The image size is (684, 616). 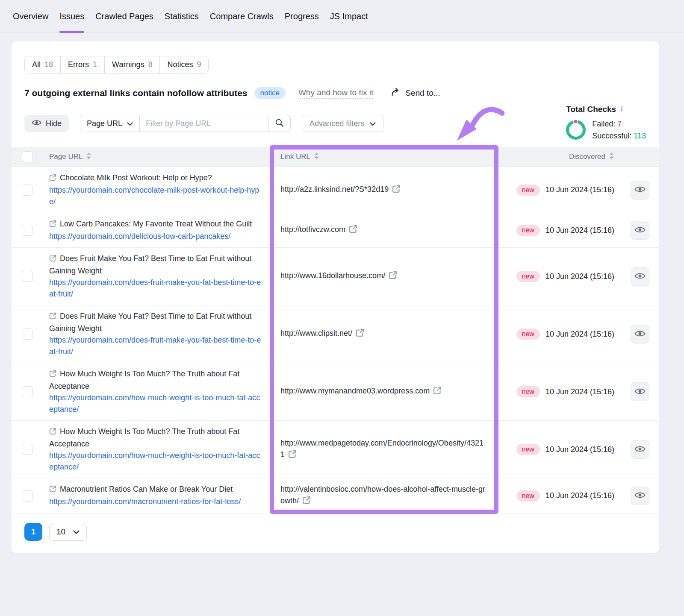 What do you see at coordinates (27, 157) in the screenshot?
I see `select-all-checkbox` at bounding box center [27, 157].